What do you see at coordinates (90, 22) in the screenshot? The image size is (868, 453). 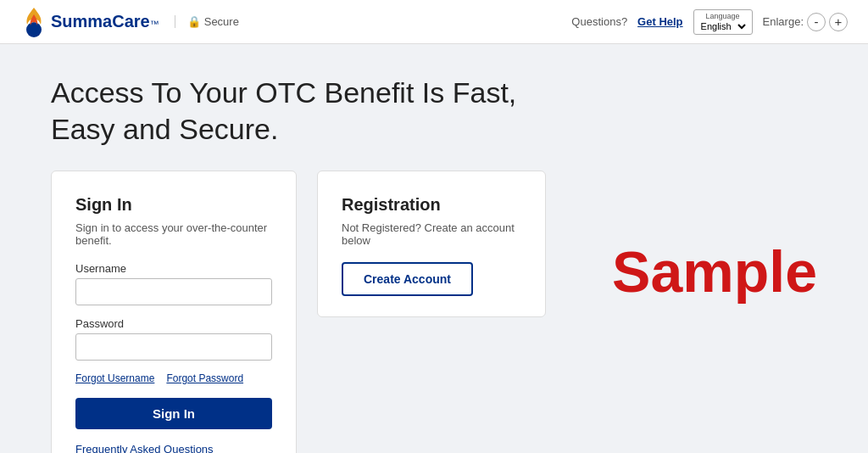 I see `logo: SummaCare™` at bounding box center [90, 22].